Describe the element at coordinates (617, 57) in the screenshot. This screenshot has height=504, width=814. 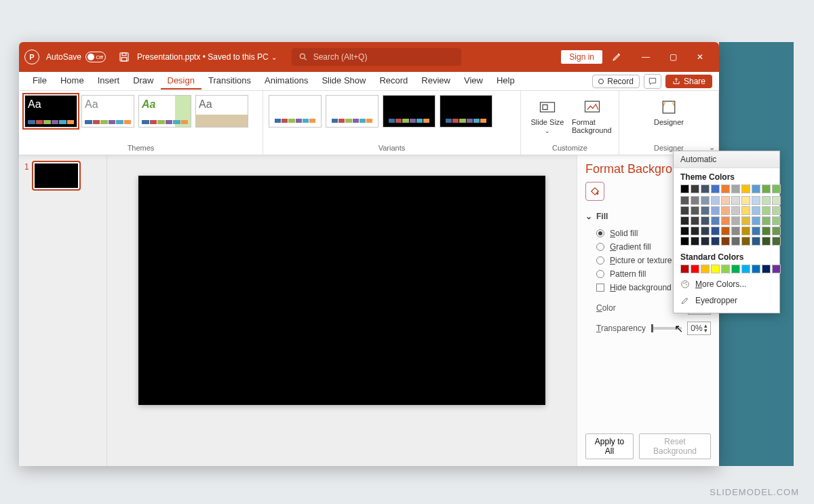
I see `pen-icon` at that location.